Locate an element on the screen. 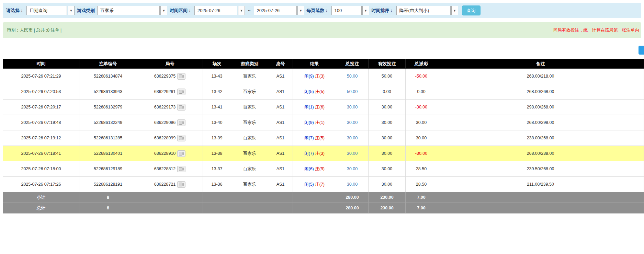  select-label: 请选择： is located at coordinates (15, 11).